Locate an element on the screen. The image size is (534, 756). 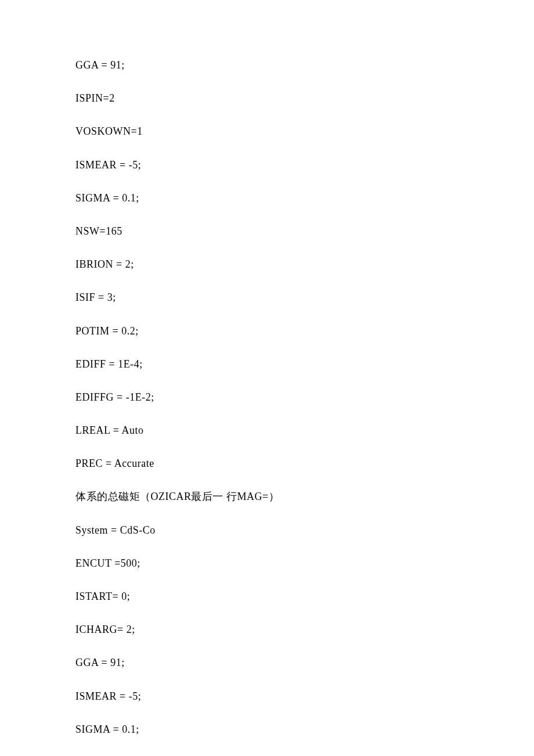
config-line: ISTART= 0; is located at coordinates (267, 597).